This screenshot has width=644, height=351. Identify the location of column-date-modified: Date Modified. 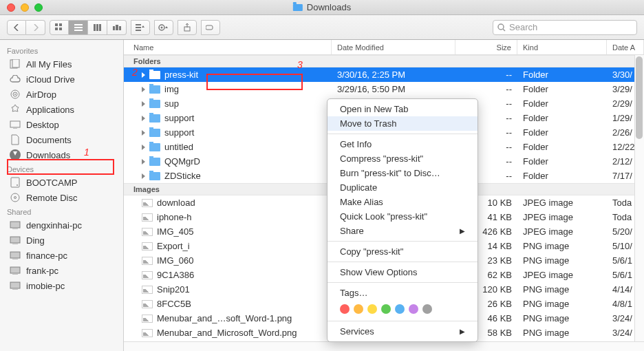
(394, 47).